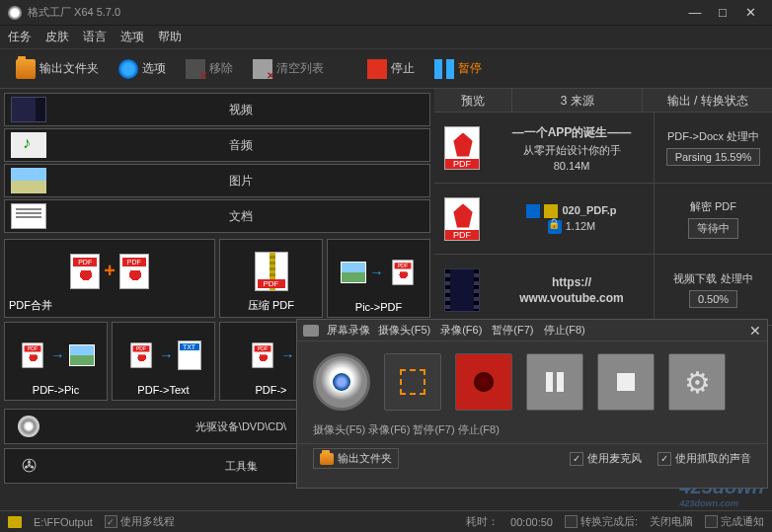 This screenshot has width=772, height=532. I want to click on after-done-checkbox: 转换完成后:, so click(601, 521).